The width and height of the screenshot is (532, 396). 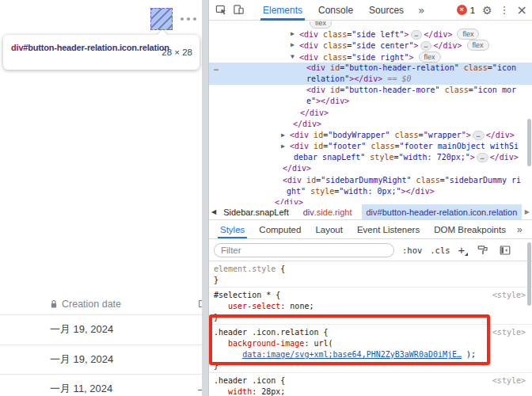 What do you see at coordinates (254, 306) in the screenshot?
I see `code-segment: user-select` at bounding box center [254, 306].